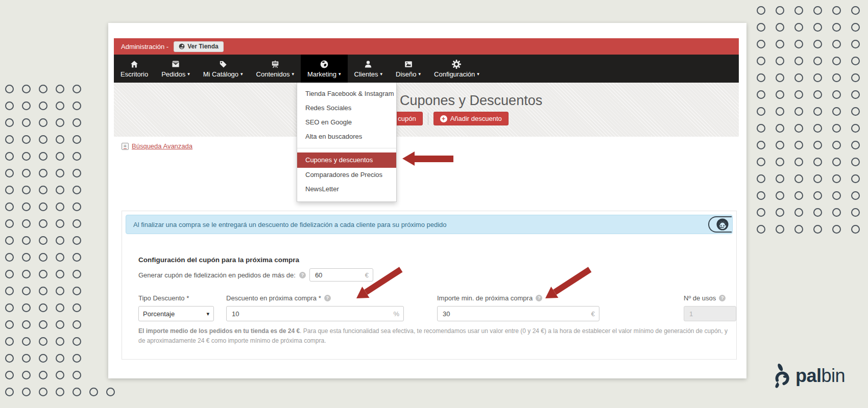  I want to click on generate-threshold-input, so click(341, 275).